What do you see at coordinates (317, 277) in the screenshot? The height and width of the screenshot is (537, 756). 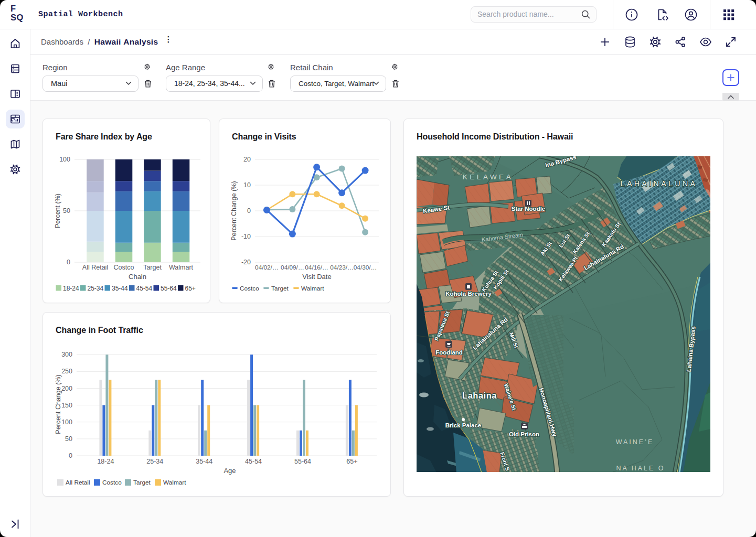 I see `svg-text: Visit Date` at bounding box center [317, 277].